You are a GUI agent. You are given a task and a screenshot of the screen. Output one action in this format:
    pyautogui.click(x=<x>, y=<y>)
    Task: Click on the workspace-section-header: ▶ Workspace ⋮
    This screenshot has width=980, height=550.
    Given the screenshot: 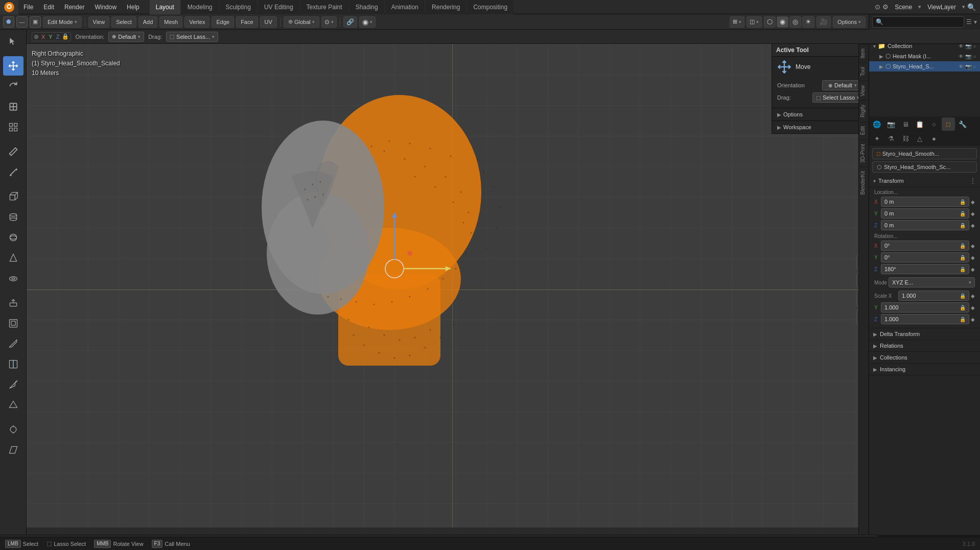 What is the action you would take?
    pyautogui.click(x=820, y=128)
    